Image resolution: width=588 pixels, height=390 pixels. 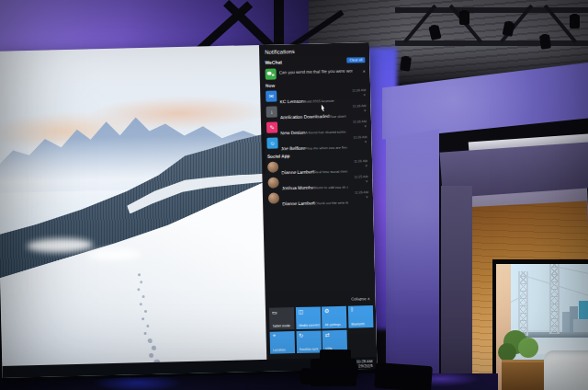 I want to click on notification-subtitle: Real time social messaging is a great ad…, so click(x=331, y=171).